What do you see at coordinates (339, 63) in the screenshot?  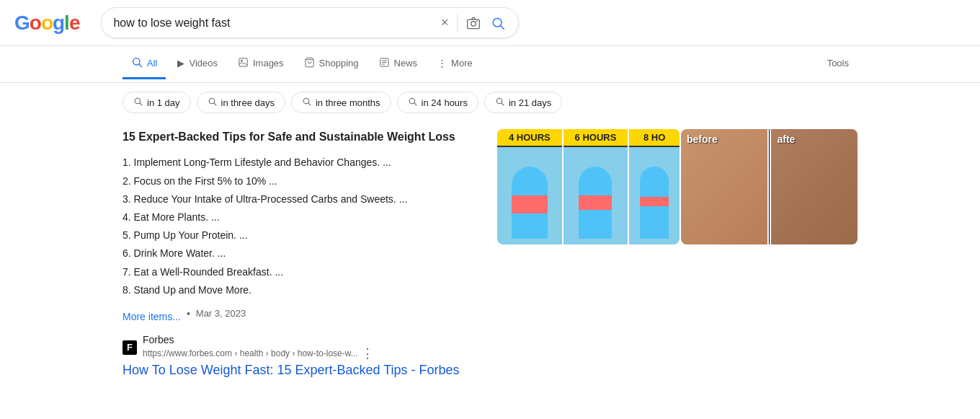 I see `tab-shopping-label: Shopping` at bounding box center [339, 63].